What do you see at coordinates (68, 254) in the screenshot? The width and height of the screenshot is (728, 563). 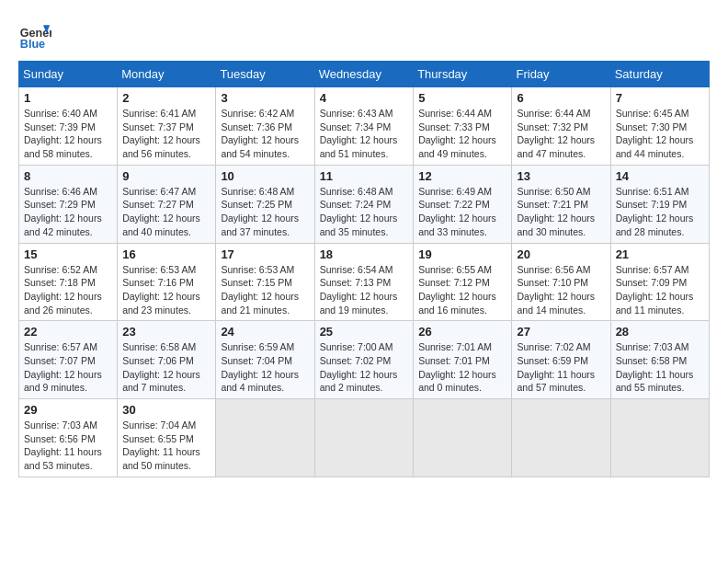 I see `day-number: 15` at bounding box center [68, 254].